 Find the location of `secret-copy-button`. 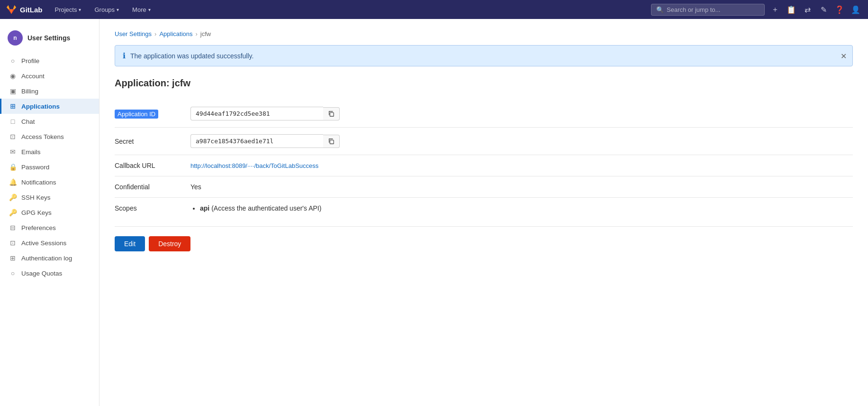

secret-copy-button is located at coordinates (332, 141).